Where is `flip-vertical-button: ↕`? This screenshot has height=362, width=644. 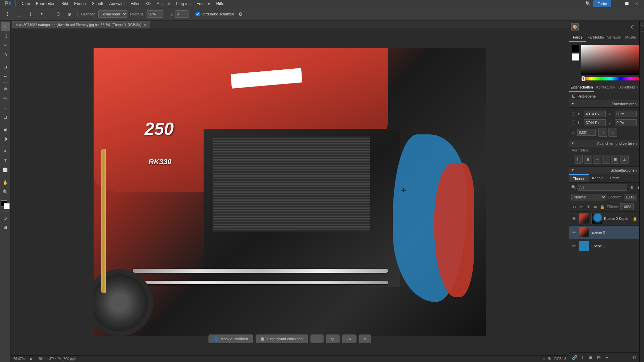
flip-vertical-button: ↕ is located at coordinates (613, 132).